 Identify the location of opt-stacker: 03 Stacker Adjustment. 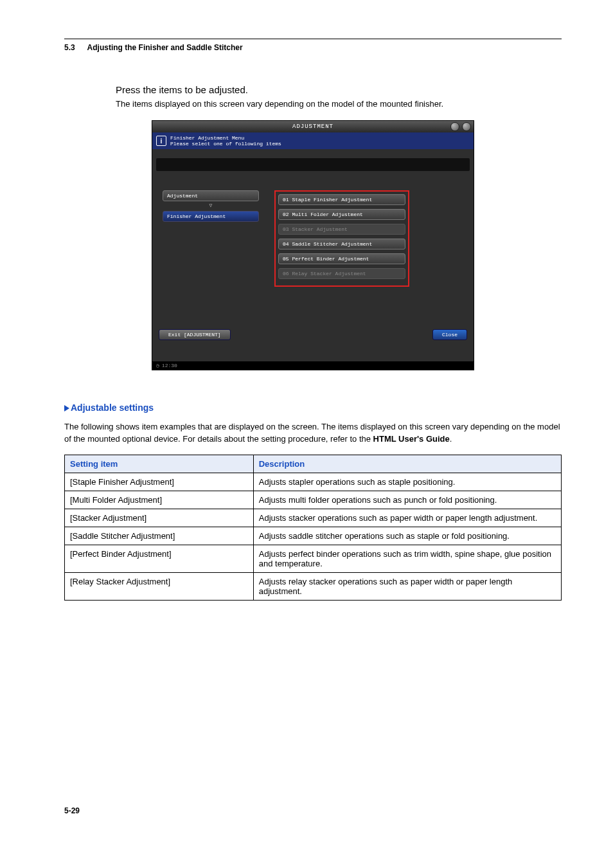
(342, 229).